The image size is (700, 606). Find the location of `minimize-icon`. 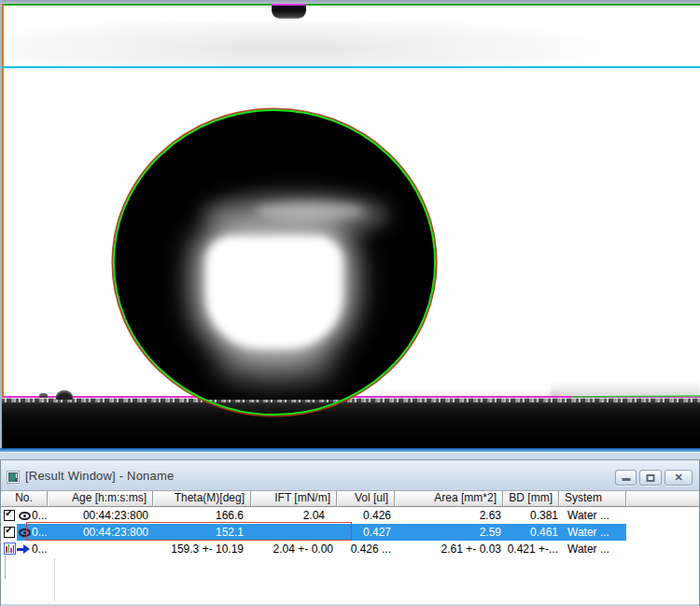

minimize-icon is located at coordinates (625, 480).